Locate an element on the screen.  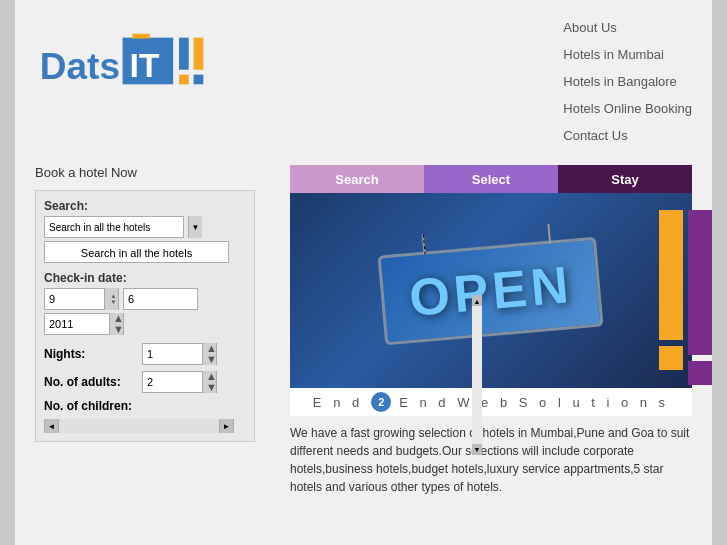
orange-exclaim-decoration is located at coordinates (671, 298).